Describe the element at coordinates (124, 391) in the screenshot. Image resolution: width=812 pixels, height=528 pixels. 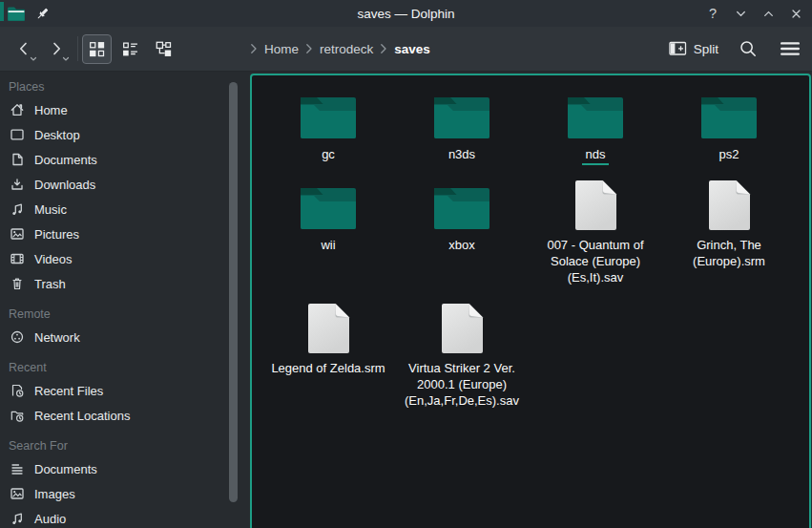
I see `sidebar-item-recent-files: Recent Files` at that location.